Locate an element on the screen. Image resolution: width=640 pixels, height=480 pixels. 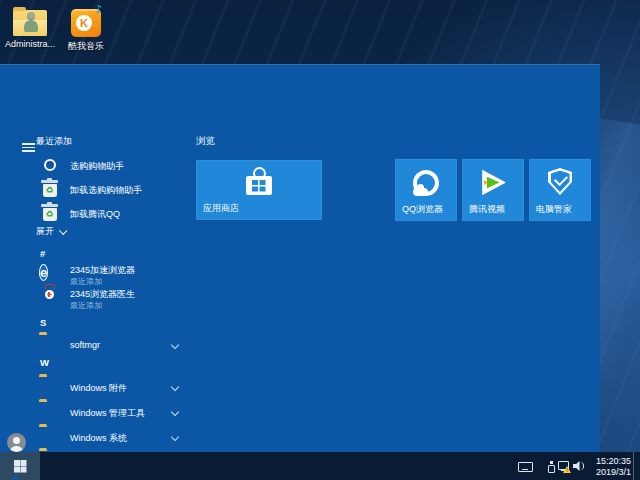
tile-label: 电脑管家 is located at coordinates (554, 210).